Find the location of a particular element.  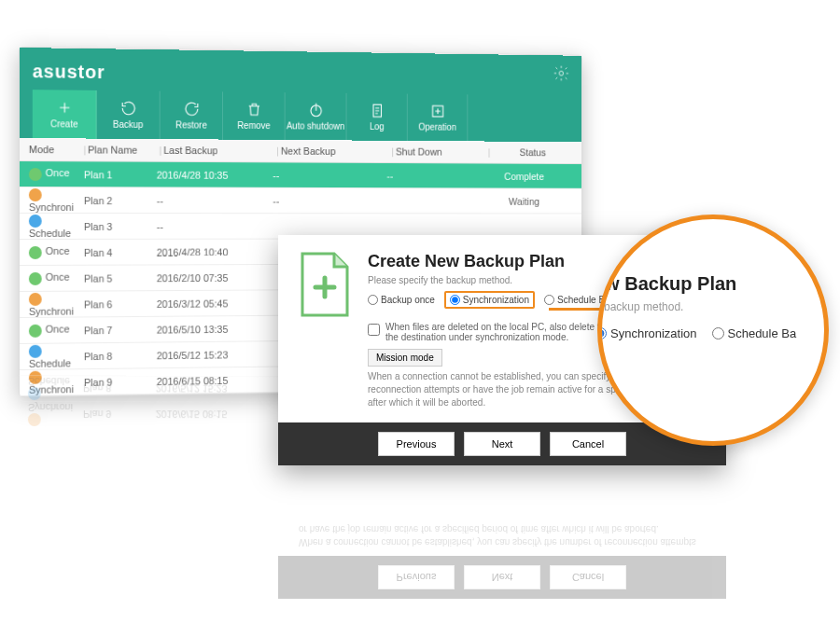

operation-label: Operation is located at coordinates (437, 127).